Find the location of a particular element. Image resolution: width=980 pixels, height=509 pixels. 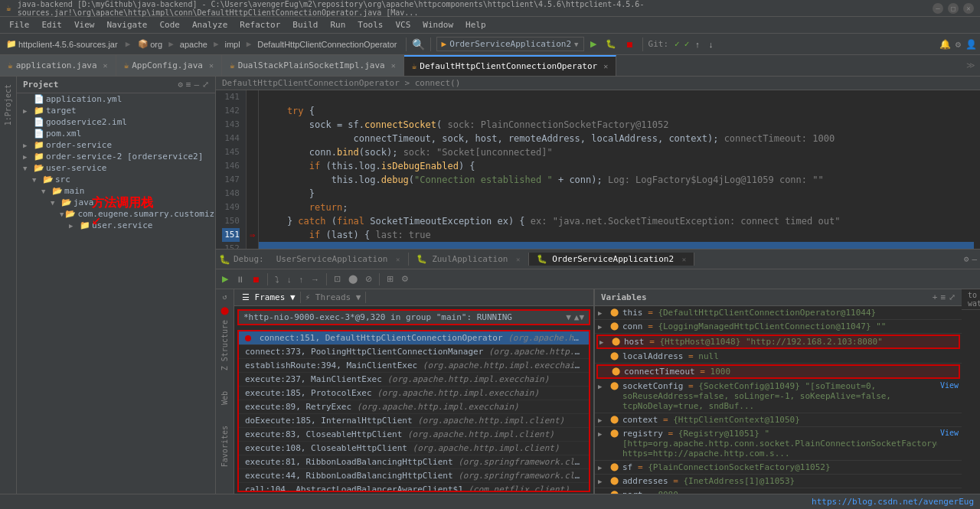

minimize-debug-icon: — is located at coordinates (974, 259).